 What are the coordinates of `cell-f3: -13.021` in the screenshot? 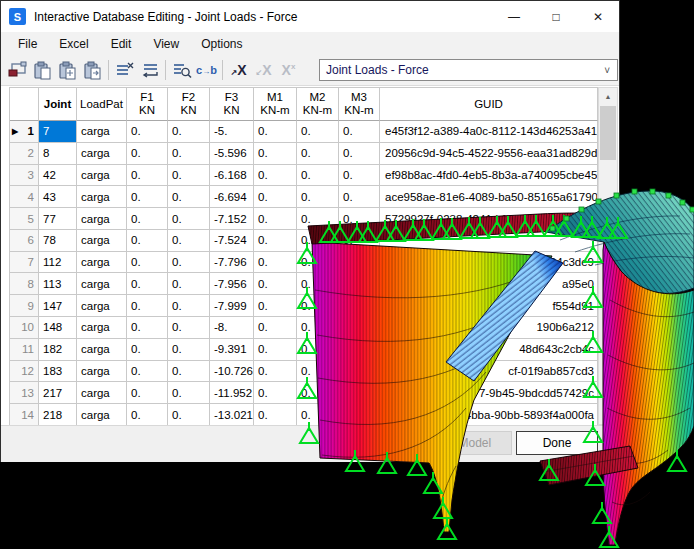 It's located at (232, 415).